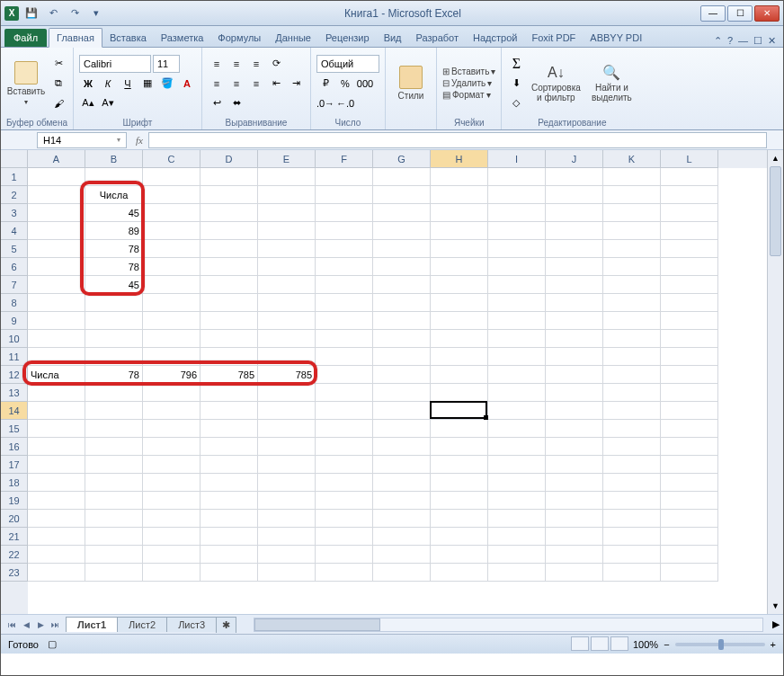 The height and width of the screenshot is (676, 784). Describe the element at coordinates (344, 537) in the screenshot. I see `cell-F21` at that location.